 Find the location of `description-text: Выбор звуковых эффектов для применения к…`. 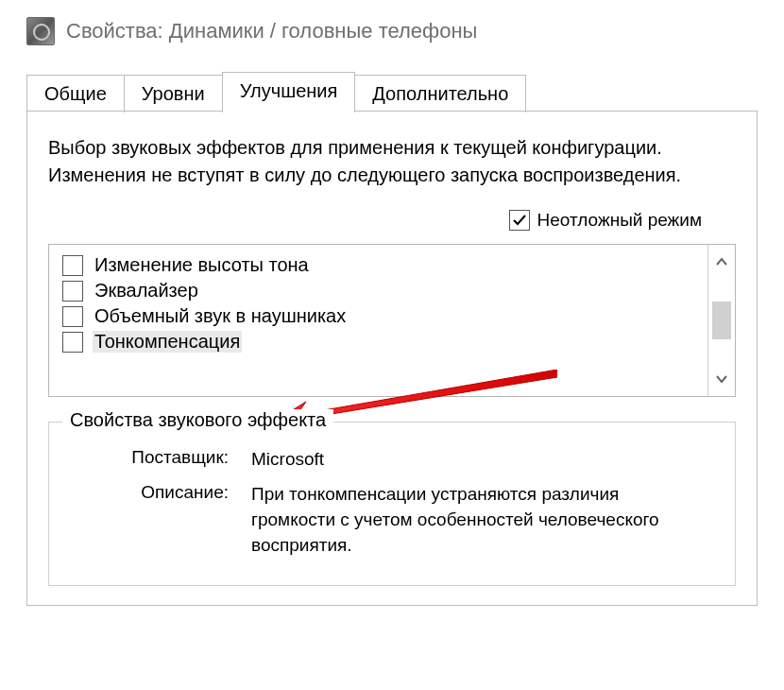

description-text: Выбор звуковых эффектов для применения к… is located at coordinates (374, 162).